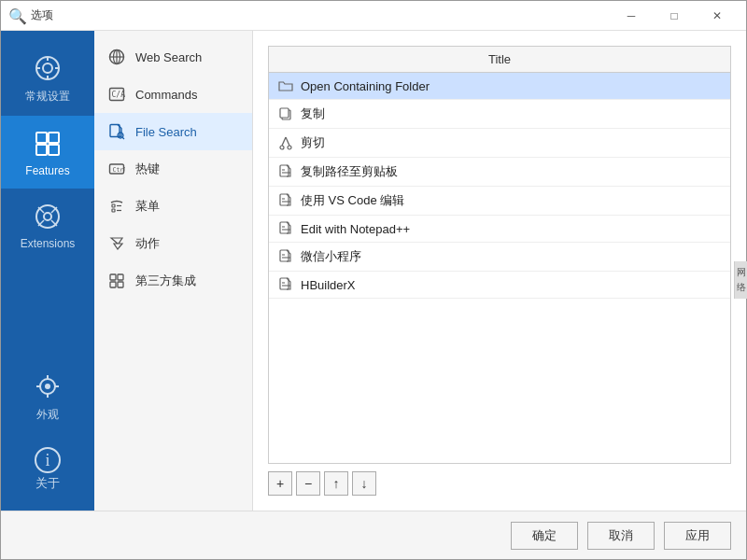 The image size is (747, 560). What do you see at coordinates (349, 172) in the screenshot?
I see `row-text: 复制路径至剪贴板` at bounding box center [349, 172].